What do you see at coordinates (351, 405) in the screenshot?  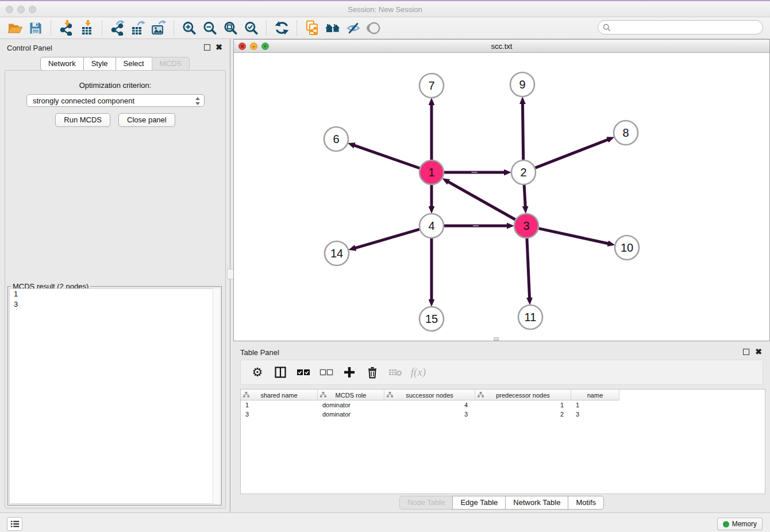 I see `table-cell: dominator` at bounding box center [351, 405].